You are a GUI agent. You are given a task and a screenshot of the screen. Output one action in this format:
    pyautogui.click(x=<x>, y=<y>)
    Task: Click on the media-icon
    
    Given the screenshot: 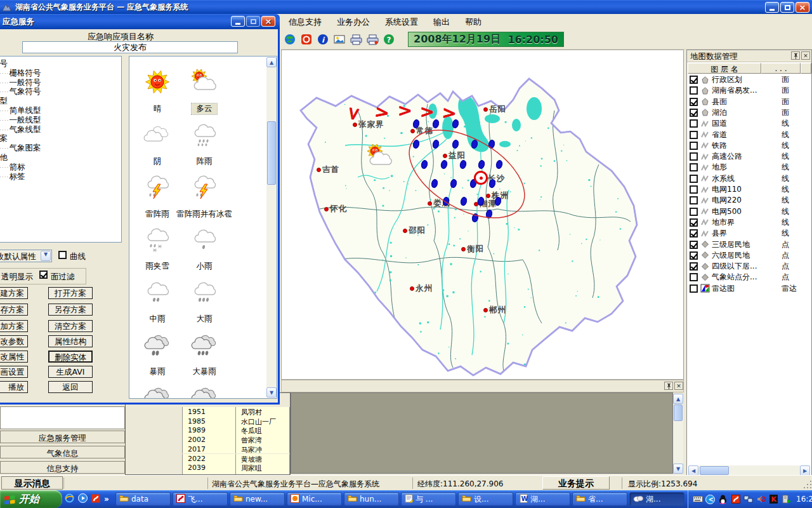 What is the action you would take?
    pyautogui.click(x=82, y=499)
    